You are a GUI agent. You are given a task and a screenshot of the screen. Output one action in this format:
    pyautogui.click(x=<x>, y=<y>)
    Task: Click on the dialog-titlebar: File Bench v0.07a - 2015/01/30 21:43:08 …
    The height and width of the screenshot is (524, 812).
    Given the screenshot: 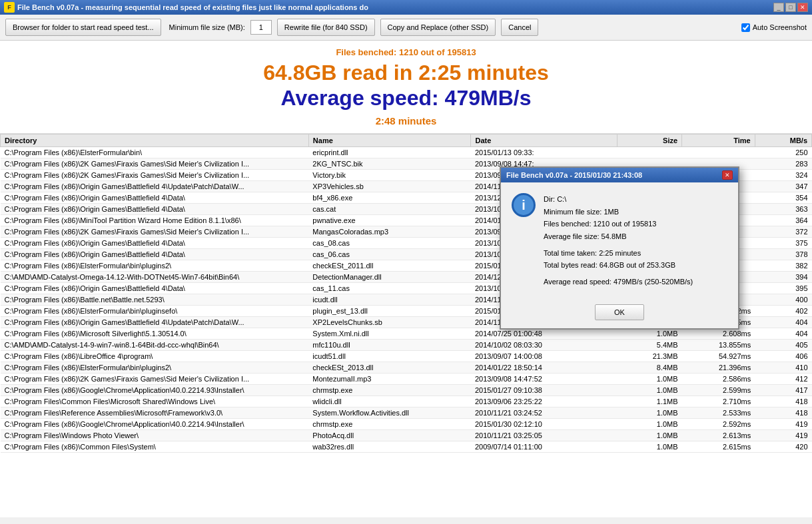 What is the action you would take?
    pyautogui.click(x=619, y=175)
    